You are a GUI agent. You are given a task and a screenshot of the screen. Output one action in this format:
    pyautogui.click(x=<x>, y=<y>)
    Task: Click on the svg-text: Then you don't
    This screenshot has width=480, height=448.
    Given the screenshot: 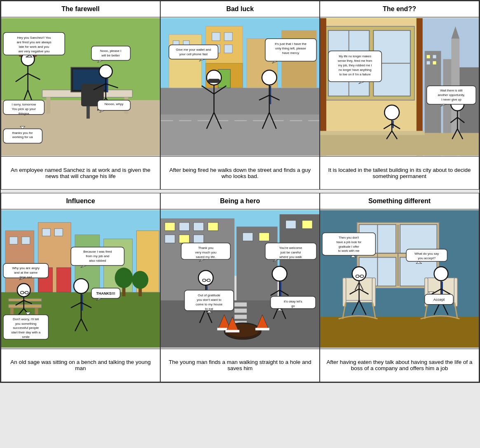 What is the action you would take?
    pyautogui.click(x=349, y=237)
    